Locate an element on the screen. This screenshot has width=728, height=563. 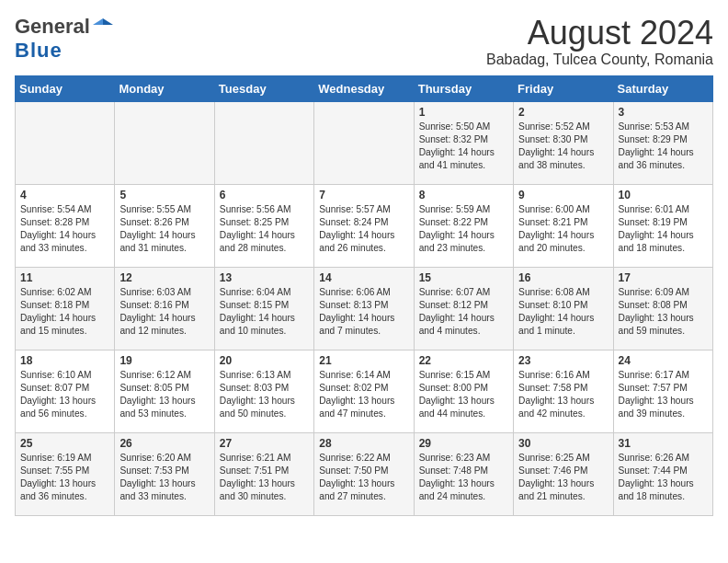
cell-content: Sunrise: 6:02 AM Sunset: 8:18 PM Dayligh… is located at coordinates (64, 313).